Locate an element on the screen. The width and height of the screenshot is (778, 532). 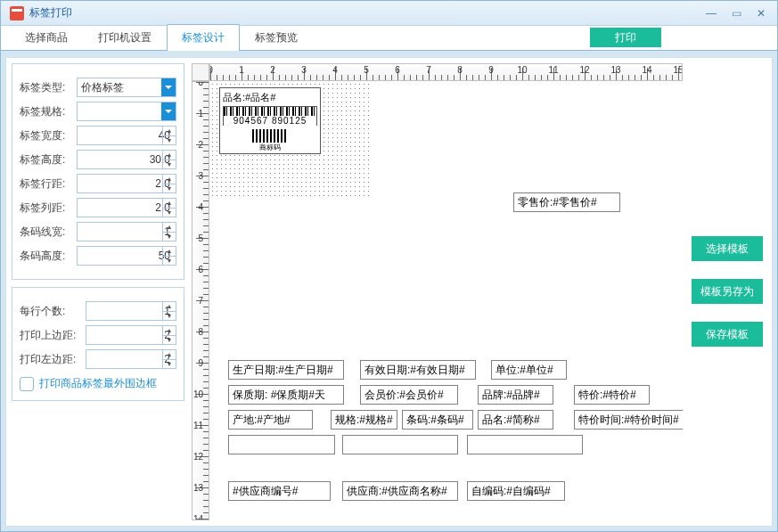
window-title: 标签打印 is located at coordinates (364, 12).